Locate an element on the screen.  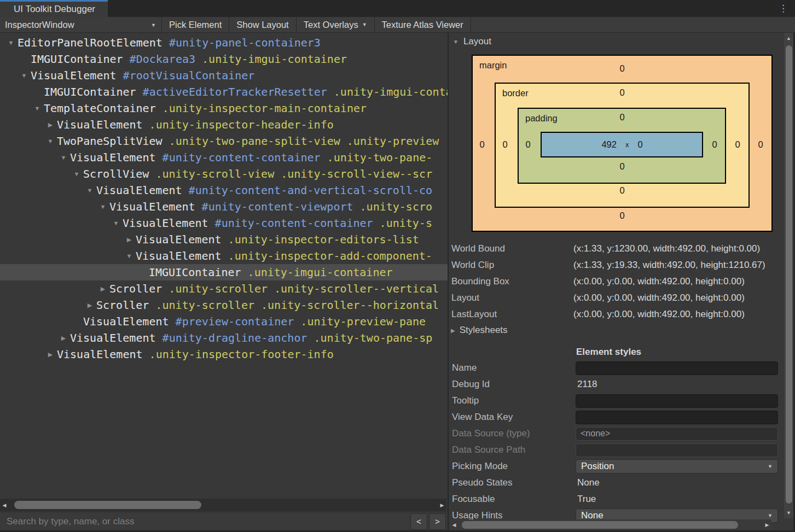
layout-foldout: ▼ Layout is located at coordinates (472, 42).